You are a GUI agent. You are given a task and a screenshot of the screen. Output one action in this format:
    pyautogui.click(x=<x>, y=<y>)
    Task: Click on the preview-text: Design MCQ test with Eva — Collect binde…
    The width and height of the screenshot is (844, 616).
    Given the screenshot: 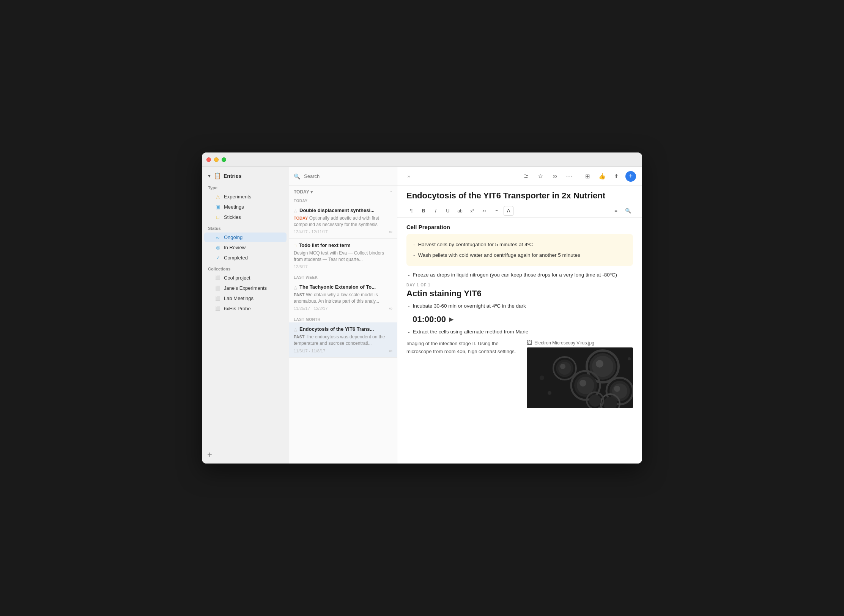 What is the action you would take?
    pyautogui.click(x=339, y=256)
    